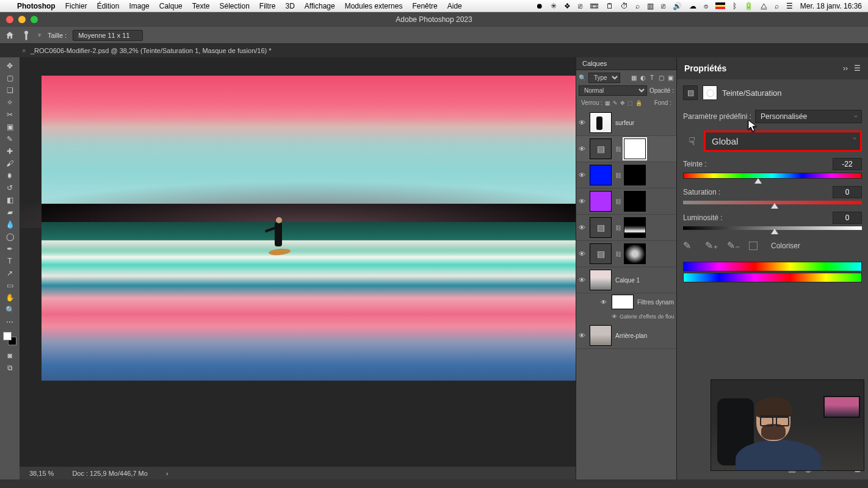  I want to click on layer-color-fill-magenta: 👁 ⛓, so click(626, 201).